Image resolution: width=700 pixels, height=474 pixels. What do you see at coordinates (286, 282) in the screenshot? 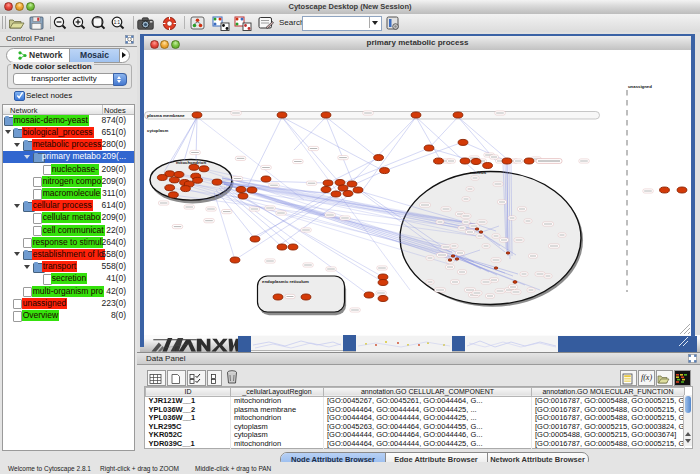
I see `svg-text: endoplasmic reticulum` at bounding box center [286, 282].